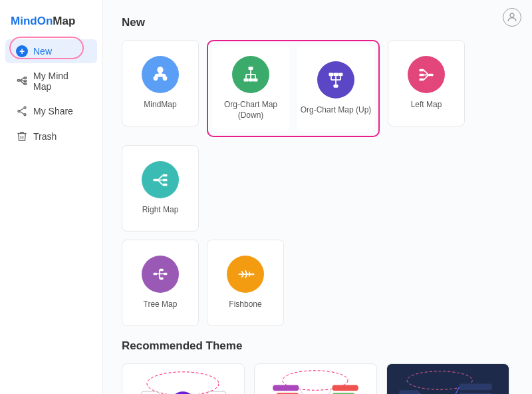 The width and height of the screenshot is (532, 394). Describe the element at coordinates (251, 110) in the screenshot. I see `org-down-label: Org-Chart Map (Down)` at that location.